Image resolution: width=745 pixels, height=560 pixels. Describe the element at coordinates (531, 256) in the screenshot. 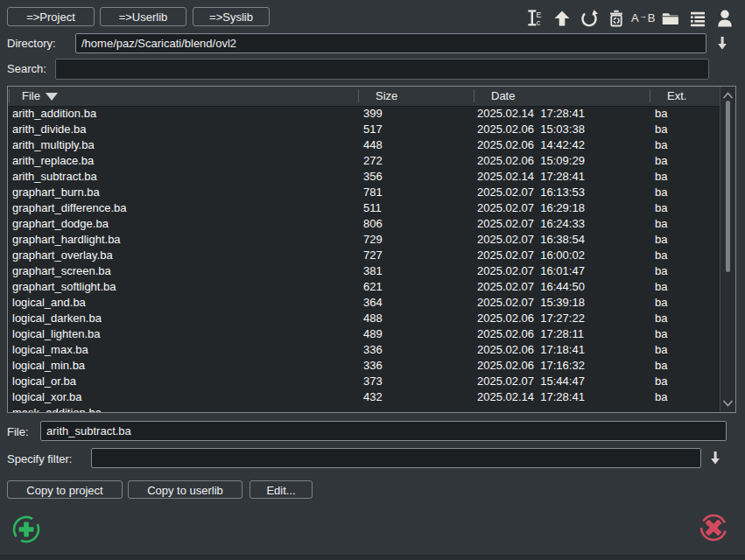

I see `file-date-cell: 2025.02.07 16:00:02` at that location.